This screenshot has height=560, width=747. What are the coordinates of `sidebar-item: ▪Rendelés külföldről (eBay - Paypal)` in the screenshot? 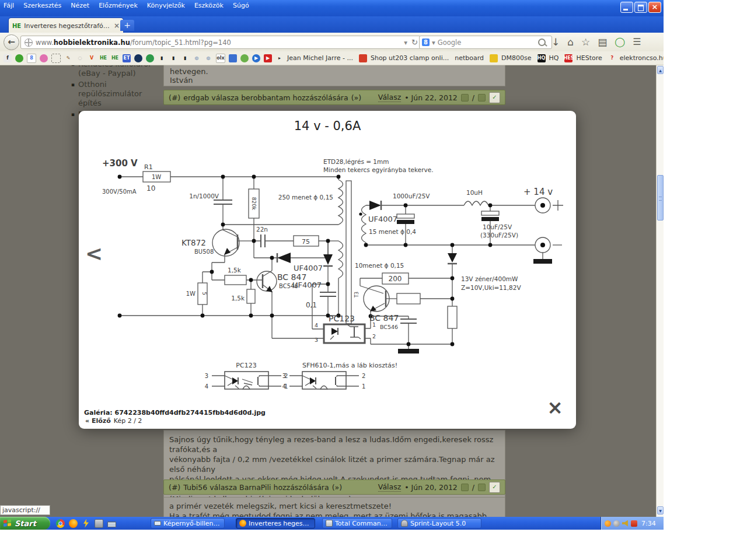 It's located at (117, 72).